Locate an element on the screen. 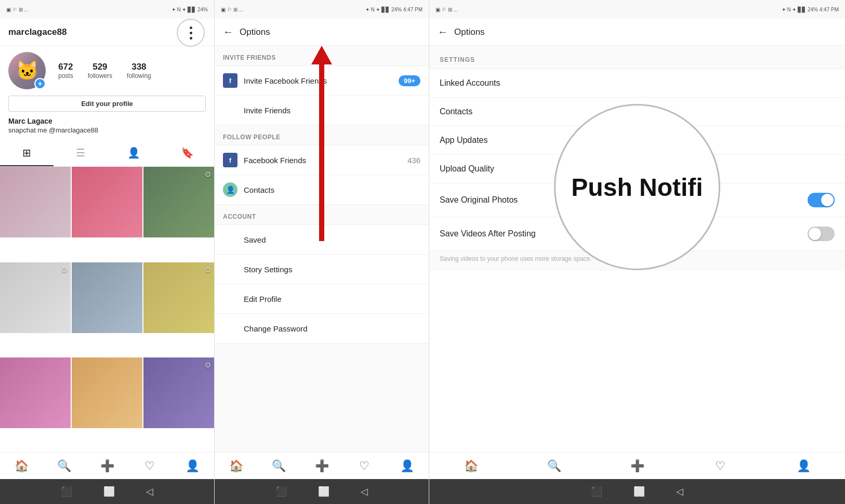 The width and height of the screenshot is (845, 504). profile-username: marclagace88 is located at coordinates (107, 32).